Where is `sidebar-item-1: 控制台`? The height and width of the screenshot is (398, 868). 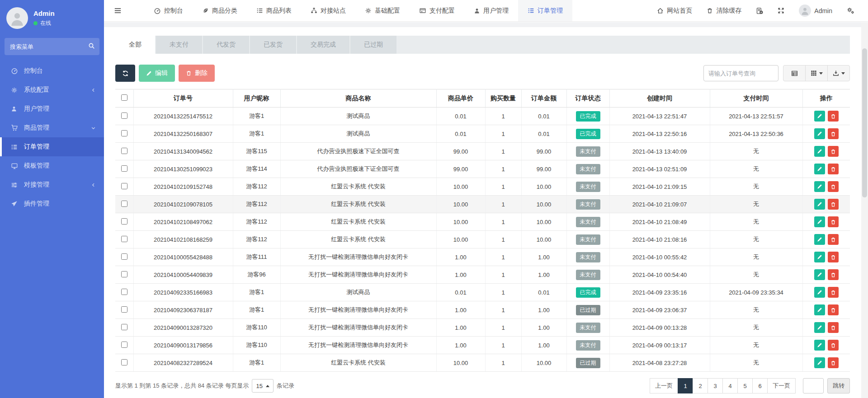 sidebar-item-1: 控制台 is located at coordinates (52, 71).